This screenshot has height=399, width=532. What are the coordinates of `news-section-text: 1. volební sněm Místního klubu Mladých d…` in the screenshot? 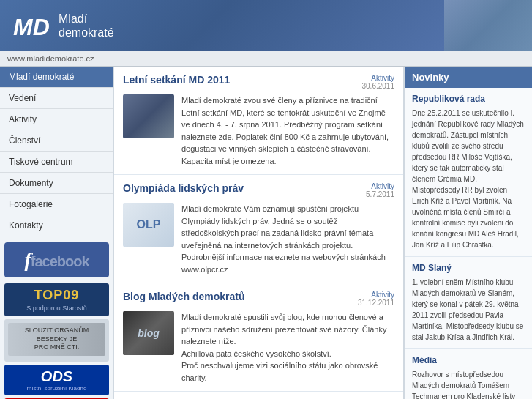 It's located at (468, 310).